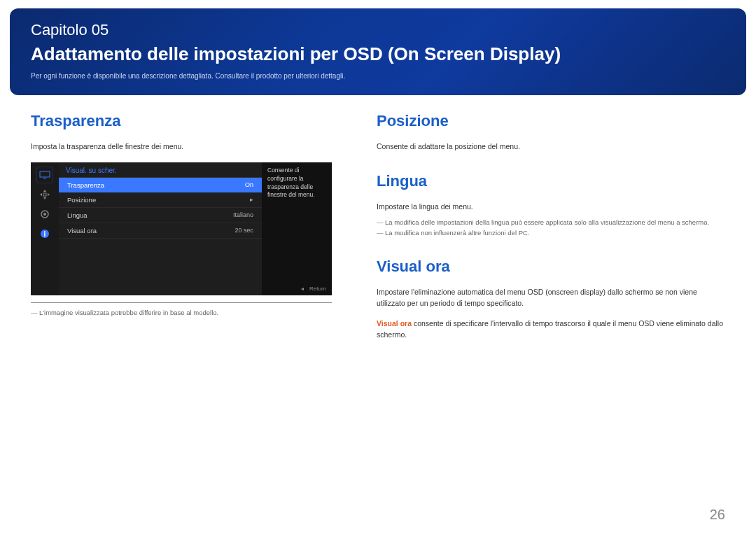  Describe the element at coordinates (77, 216) in the screenshot. I see `osd-row-label: Lingua` at that location.